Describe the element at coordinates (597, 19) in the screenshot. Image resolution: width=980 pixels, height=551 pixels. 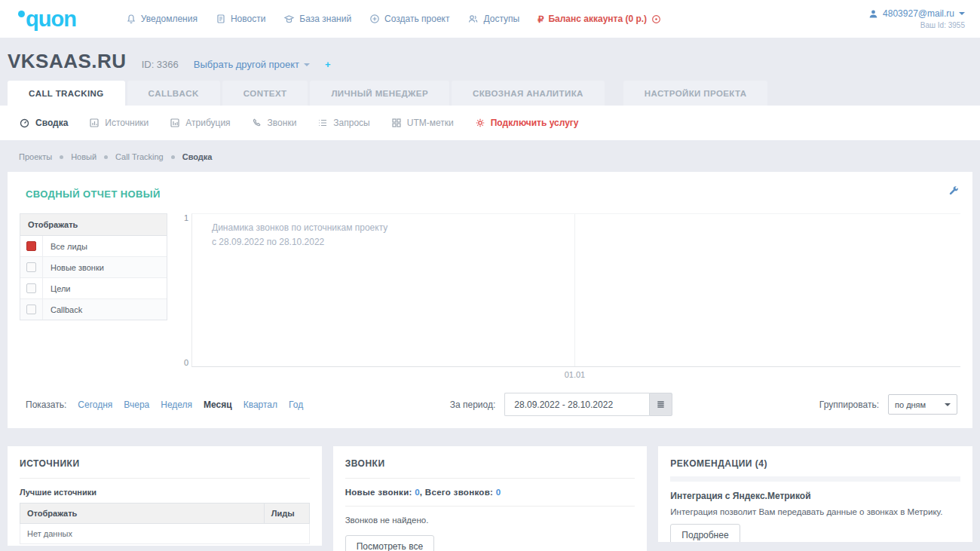
I see `balance-label: Баланс аккаунта (0 р.)` at that location.